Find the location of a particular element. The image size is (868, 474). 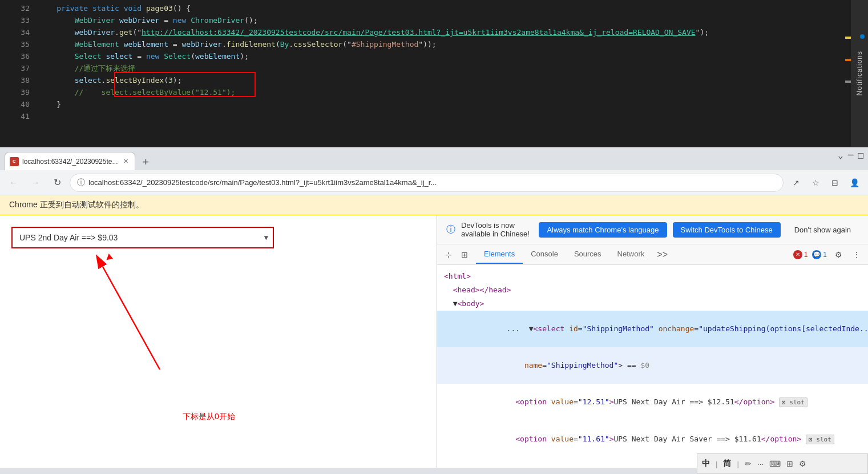

device-icon: ⊞ is located at coordinates (465, 255).